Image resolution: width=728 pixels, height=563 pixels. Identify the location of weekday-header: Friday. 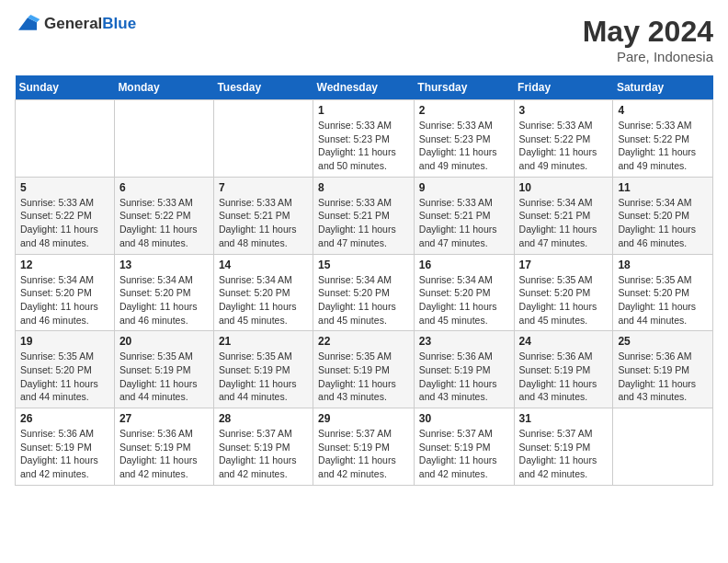
(563, 88).